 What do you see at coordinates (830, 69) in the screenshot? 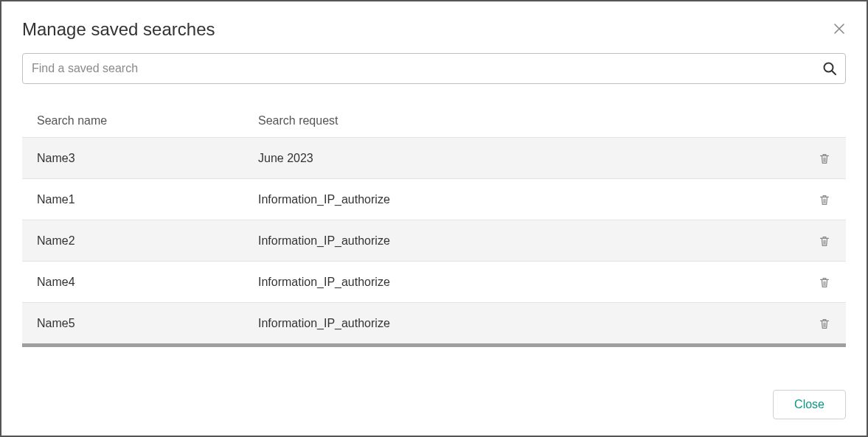
I see `search-icon` at bounding box center [830, 69].